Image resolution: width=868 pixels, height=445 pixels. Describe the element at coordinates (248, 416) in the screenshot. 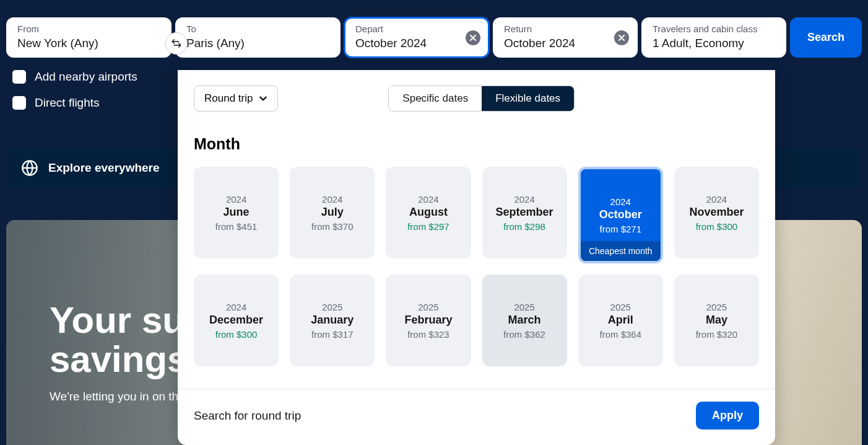

I see `footer-info-text: Search for round trip` at that location.